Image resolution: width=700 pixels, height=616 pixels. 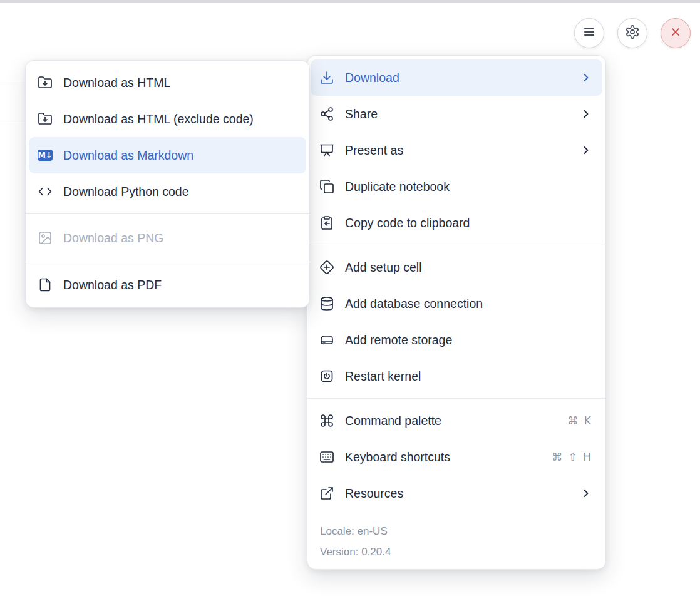 I want to click on database-icon, so click(x=327, y=304).